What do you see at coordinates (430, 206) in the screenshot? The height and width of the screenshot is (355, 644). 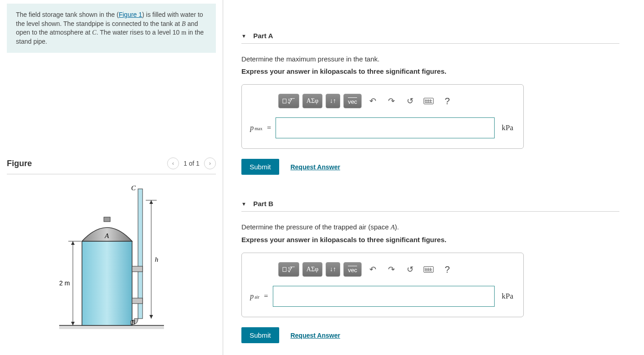 I see `part-b-header: ▼ Part B` at bounding box center [430, 206].